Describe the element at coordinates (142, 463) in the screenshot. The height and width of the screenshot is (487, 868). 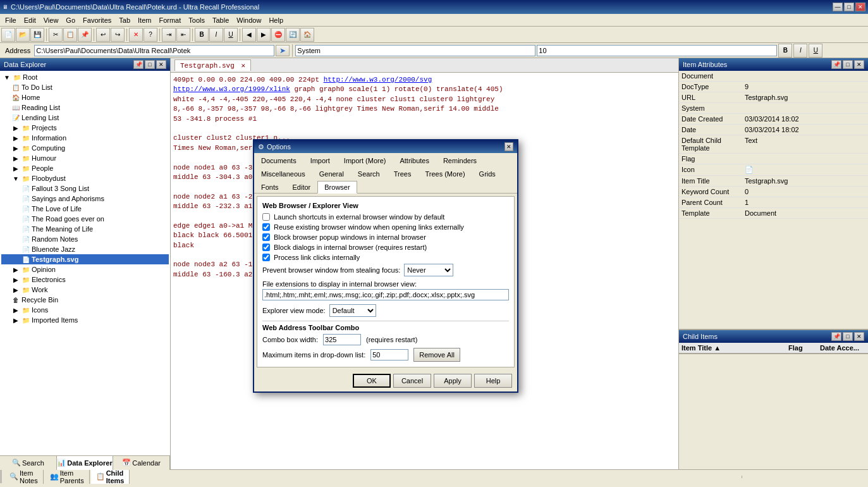
I see `calendar-tab-button: 📅 Calendar` at that location.